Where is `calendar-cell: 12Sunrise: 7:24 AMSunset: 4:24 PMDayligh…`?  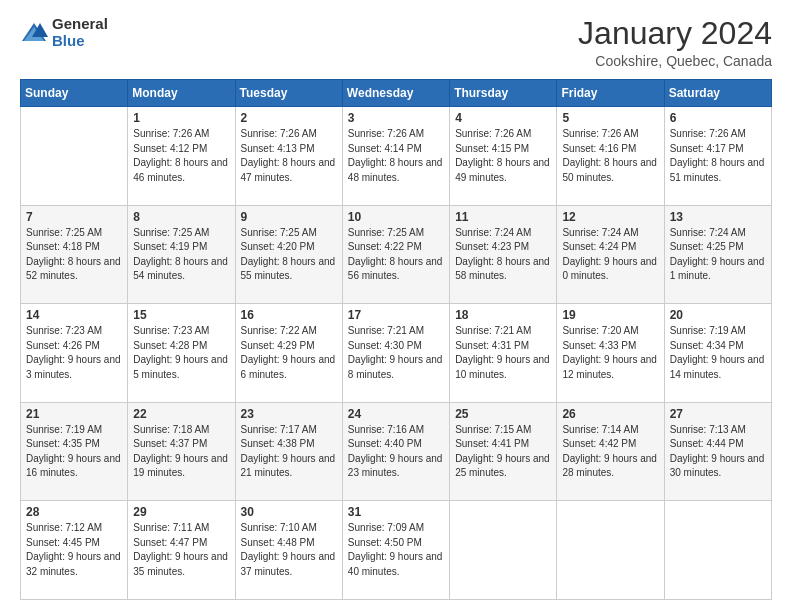 calendar-cell: 12Sunrise: 7:24 AMSunset: 4:24 PMDayligh… is located at coordinates (610, 254).